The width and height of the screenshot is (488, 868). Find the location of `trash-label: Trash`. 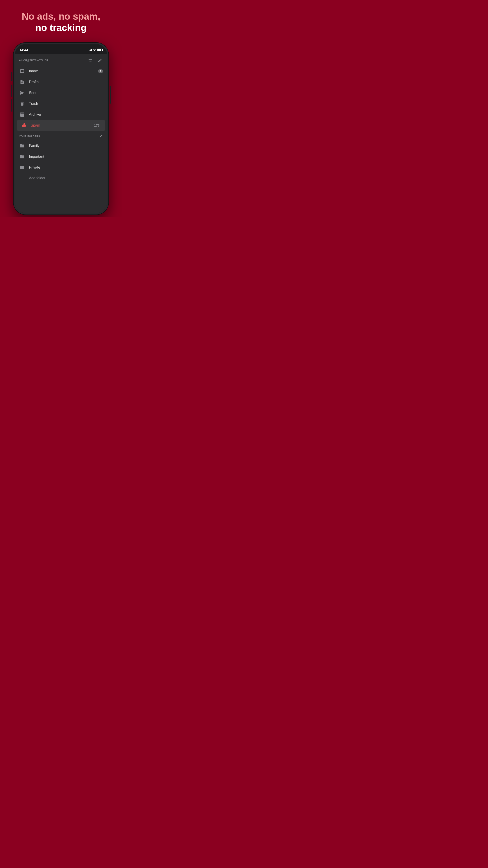

trash-label: Trash is located at coordinates (66, 104).